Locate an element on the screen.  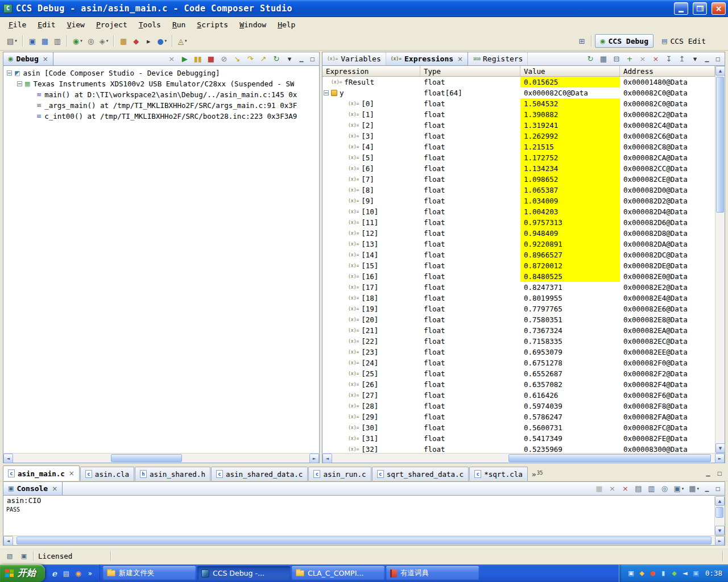
show-types-button: ▦ is located at coordinates (603, 59).